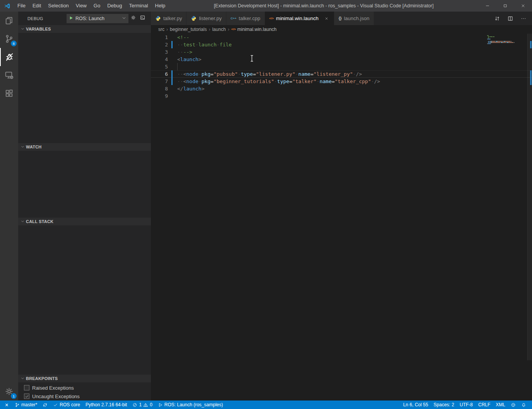 Image resolution: width=532 pixels, height=409 pixels. Describe the element at coordinates (135, 405) in the screenshot. I see `error-icon` at that location.